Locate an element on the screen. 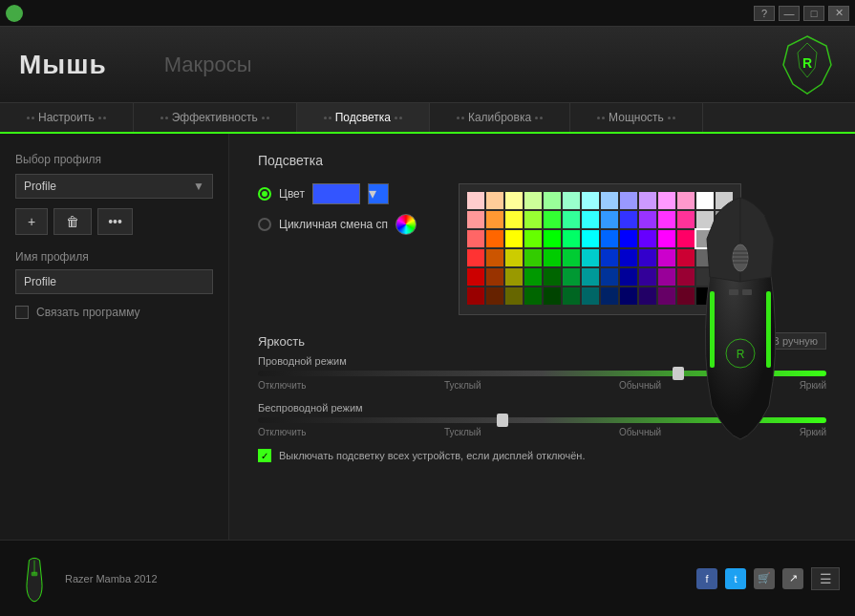 This screenshot has height=616, width=855. profile-select-label: Выбор профиля is located at coordinates (115, 159).